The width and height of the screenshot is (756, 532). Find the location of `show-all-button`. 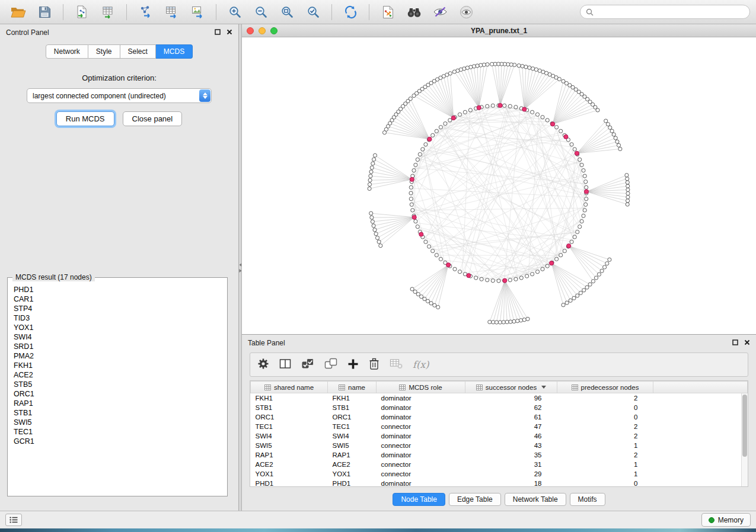

show-all-button is located at coordinates (466, 12).